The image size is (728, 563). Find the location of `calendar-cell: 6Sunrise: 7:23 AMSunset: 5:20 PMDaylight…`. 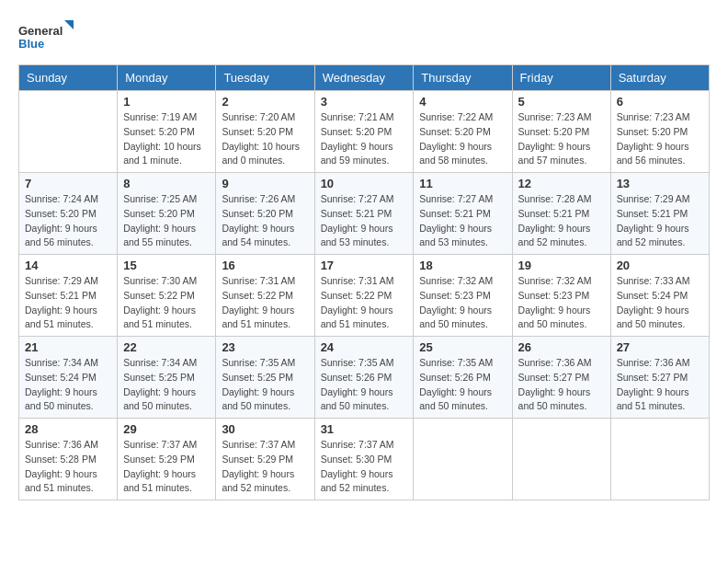

calendar-cell: 6Sunrise: 7:23 AMSunset: 5:20 PMDaylight… is located at coordinates (660, 132).